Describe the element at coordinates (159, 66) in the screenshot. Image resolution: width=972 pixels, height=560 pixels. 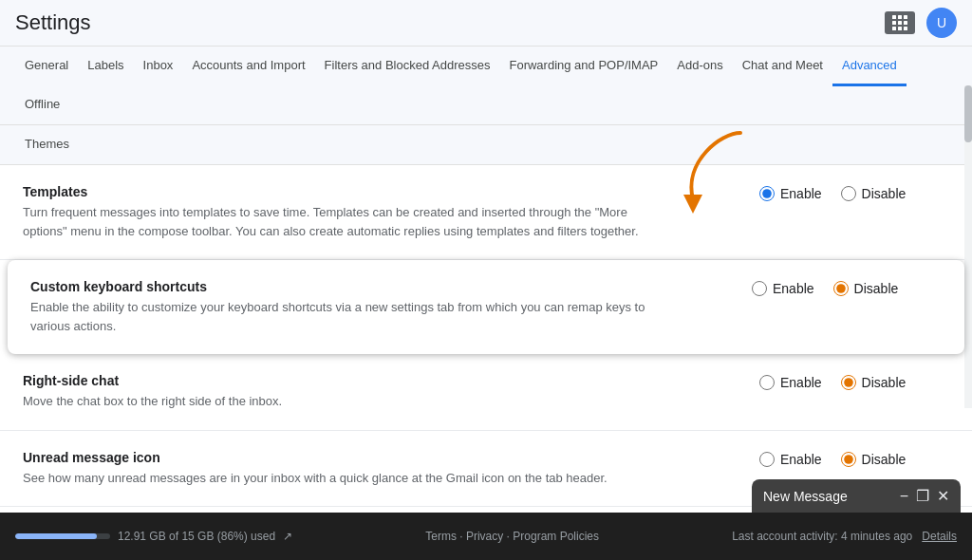
I see `tab-inbox: Inbox` at that location.